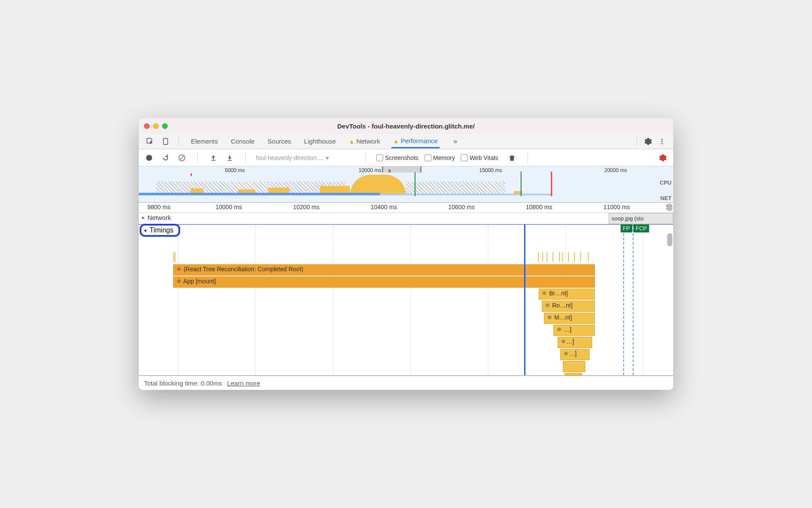 The image size is (812, 508). I want to click on window-title: DevTools - foul-heavenly-direction.glitc…, so click(406, 126).